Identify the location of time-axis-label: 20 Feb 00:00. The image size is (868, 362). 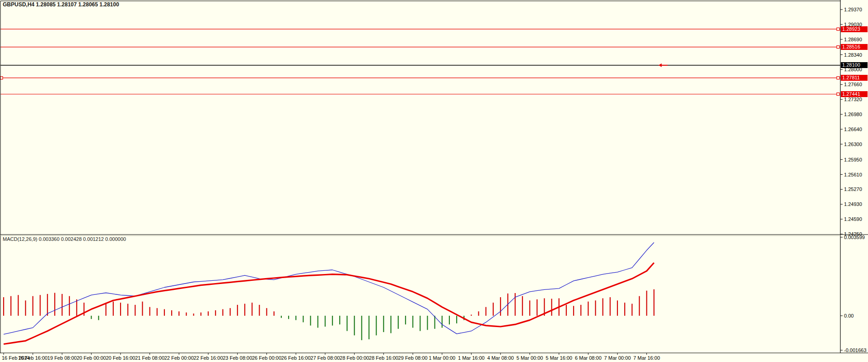
(92, 358).